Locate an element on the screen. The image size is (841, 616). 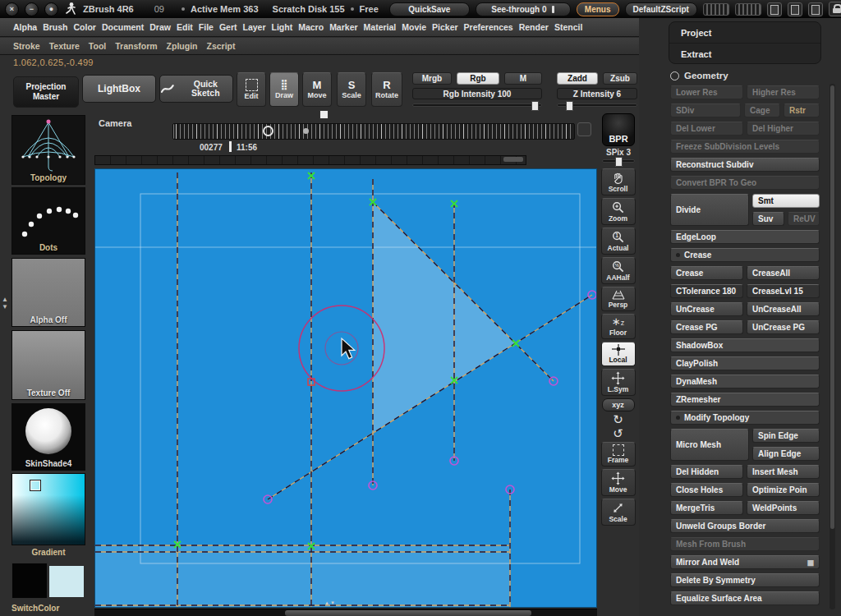
menu-picker: Picker is located at coordinates (445, 27).